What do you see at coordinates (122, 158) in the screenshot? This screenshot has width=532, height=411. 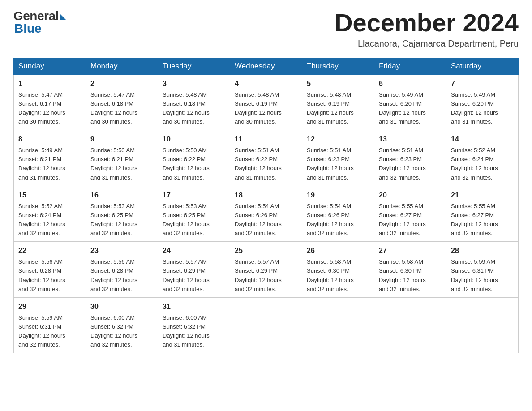 I see `calendar-day-cell: 9Sunrise: 5:50 AMSunset: 6:21 PMDaylight…` at bounding box center [122, 158].